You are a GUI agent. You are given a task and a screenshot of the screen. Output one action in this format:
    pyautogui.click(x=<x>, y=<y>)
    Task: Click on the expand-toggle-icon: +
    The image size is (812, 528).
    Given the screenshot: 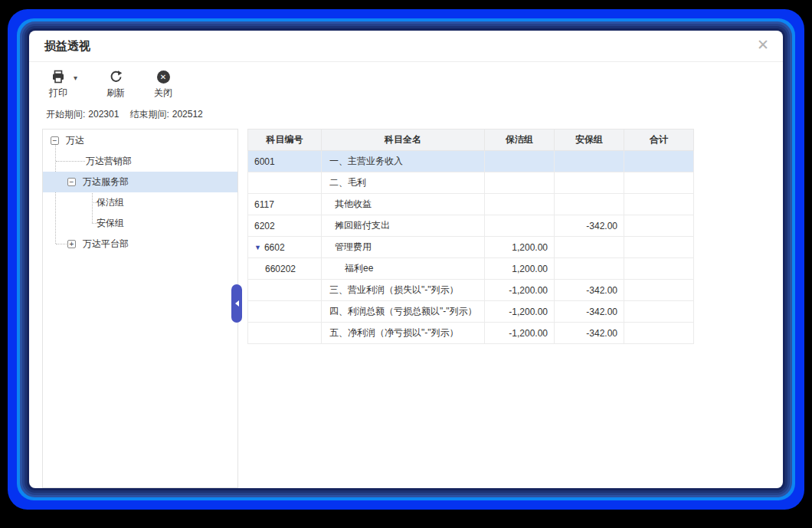 What is the action you would take?
    pyautogui.click(x=72, y=244)
    